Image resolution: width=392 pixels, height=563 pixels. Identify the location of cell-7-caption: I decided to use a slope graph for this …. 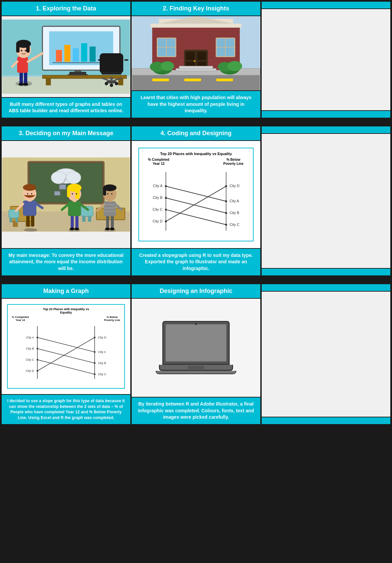
(66, 409).